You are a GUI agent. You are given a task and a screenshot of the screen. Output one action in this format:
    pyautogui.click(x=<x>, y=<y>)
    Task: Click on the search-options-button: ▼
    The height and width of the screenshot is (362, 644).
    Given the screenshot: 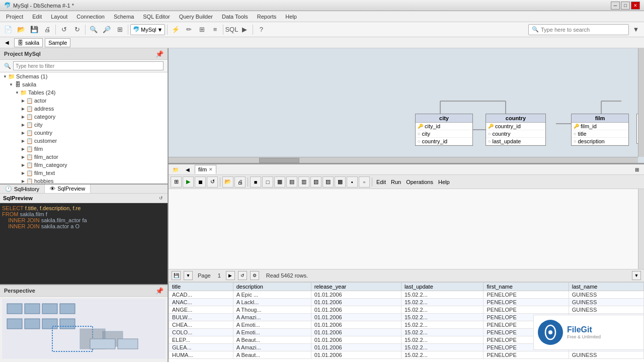 What is the action you would take?
    pyautogui.click(x=636, y=30)
    